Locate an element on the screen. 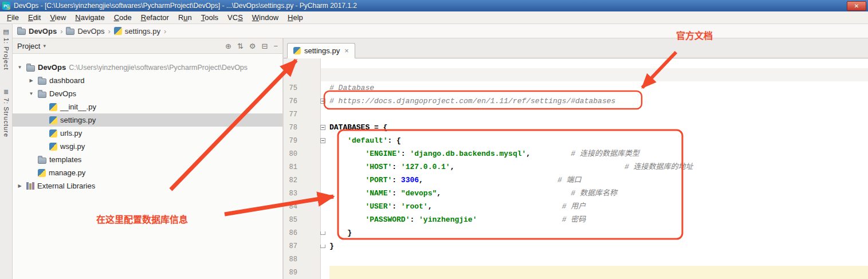 This screenshot has width=868, height=279. folder-icon is located at coordinates (22, 32).